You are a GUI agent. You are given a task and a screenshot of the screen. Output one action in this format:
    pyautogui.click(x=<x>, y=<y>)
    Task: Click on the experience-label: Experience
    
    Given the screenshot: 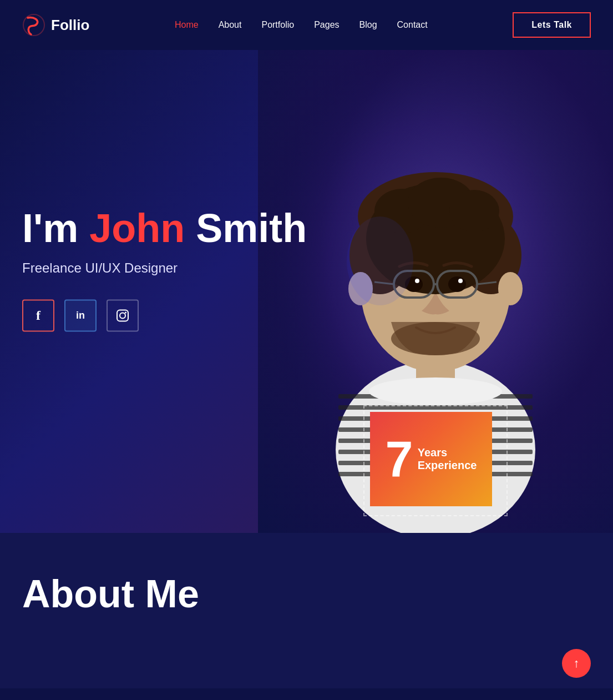 What is the action you would take?
    pyautogui.click(x=447, y=465)
    